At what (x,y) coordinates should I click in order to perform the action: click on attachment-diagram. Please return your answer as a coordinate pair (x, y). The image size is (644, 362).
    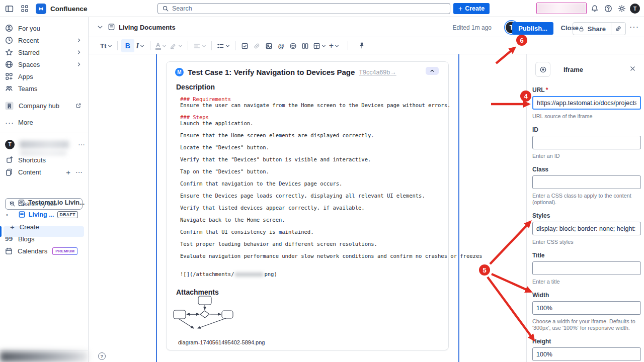
    Looking at the image, I should click on (205, 313).